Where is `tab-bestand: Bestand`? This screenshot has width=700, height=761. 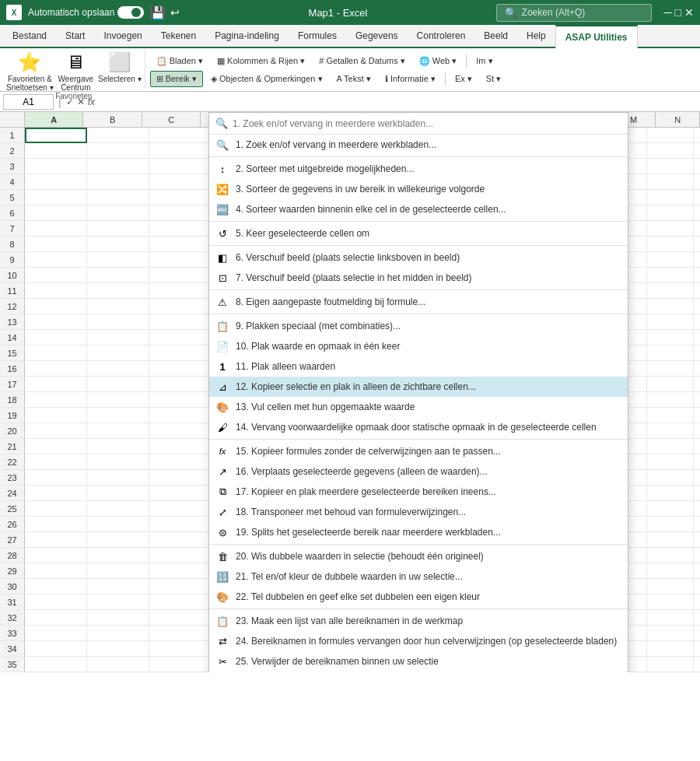 tab-bestand: Bestand is located at coordinates (30, 35).